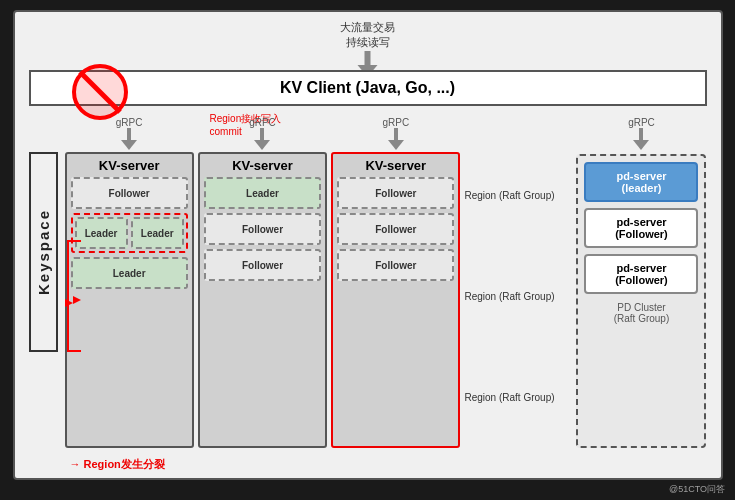 The image size is (735, 500). I want to click on kv3-rows: Follower Follower Follower, so click(396, 310).